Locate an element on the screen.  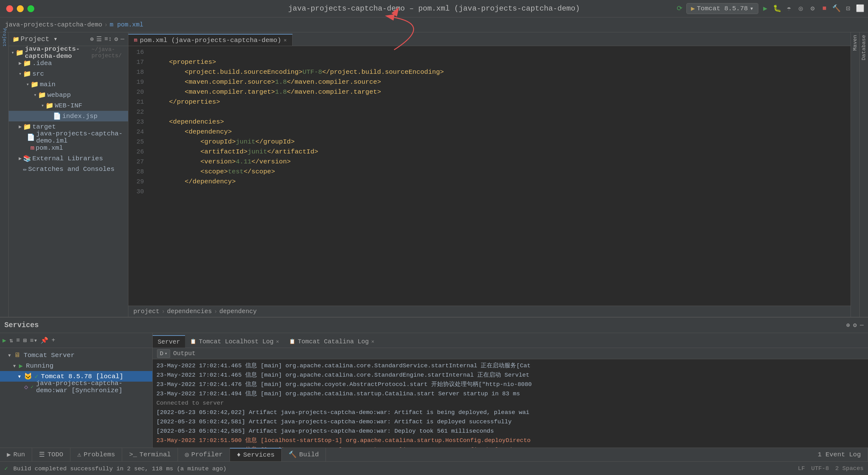
project-panel: 📁Project ▾ ⊕ ☰ ≡↕ ⚙ — ▾ 📁 java-projects-… is located at coordinates (69, 174).